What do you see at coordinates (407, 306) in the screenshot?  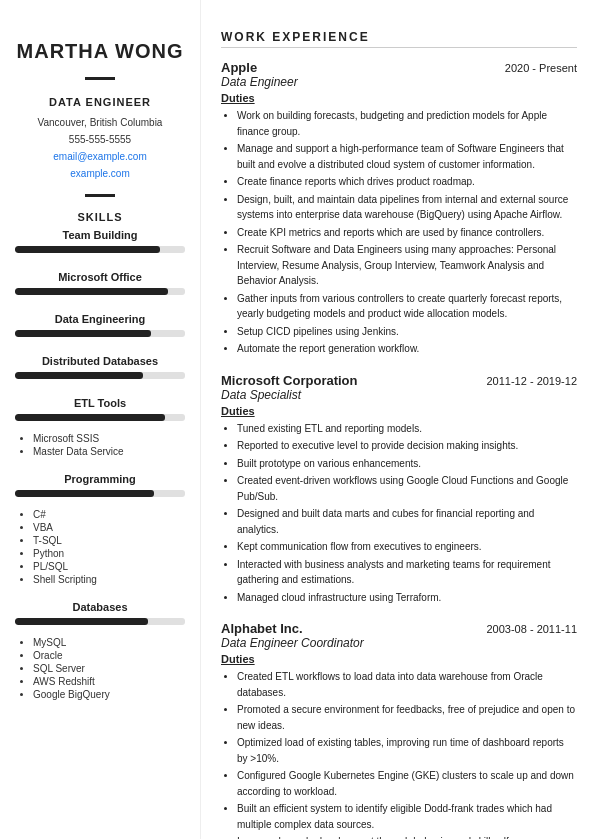 I see `duty-item: Gather inputs from various controllers t…` at bounding box center [407, 306].